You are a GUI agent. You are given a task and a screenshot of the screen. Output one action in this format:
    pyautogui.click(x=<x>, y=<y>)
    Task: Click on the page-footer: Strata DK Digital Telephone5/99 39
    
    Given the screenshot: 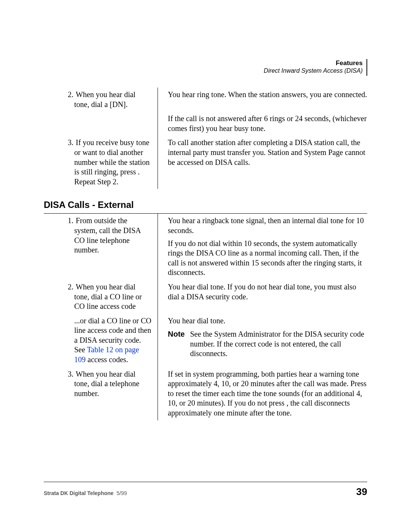 What is the action you would take?
    pyautogui.click(x=206, y=490)
    